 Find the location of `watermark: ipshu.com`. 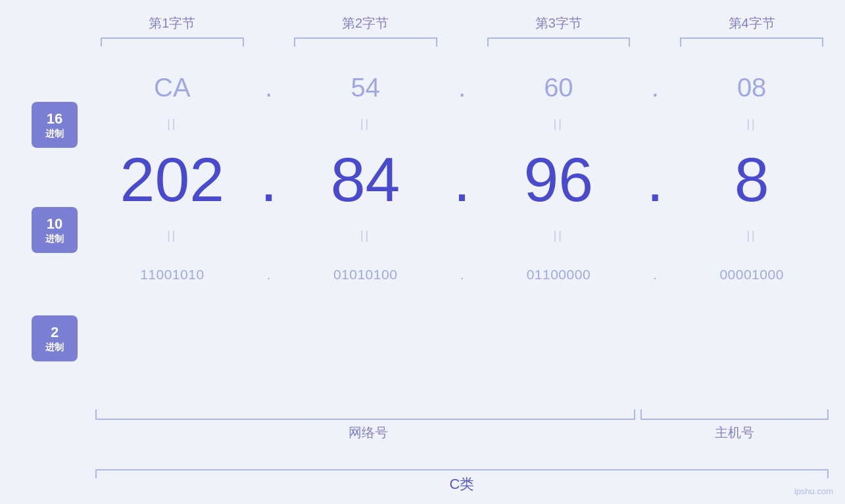

watermark: ipshu.com is located at coordinates (814, 492).